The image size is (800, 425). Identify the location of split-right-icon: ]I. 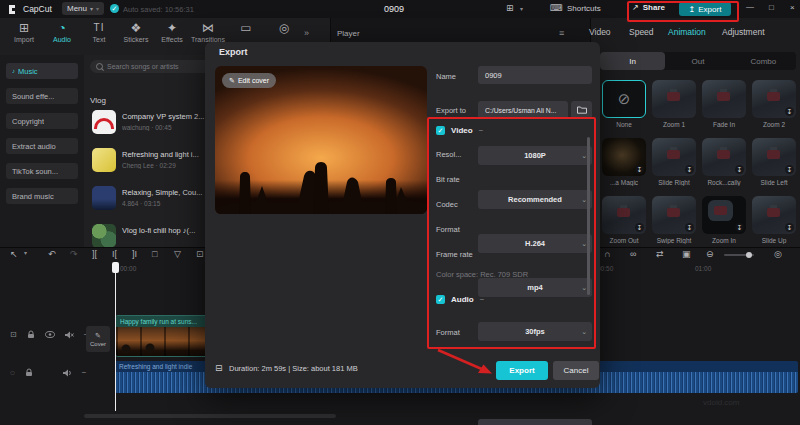
(134, 254).